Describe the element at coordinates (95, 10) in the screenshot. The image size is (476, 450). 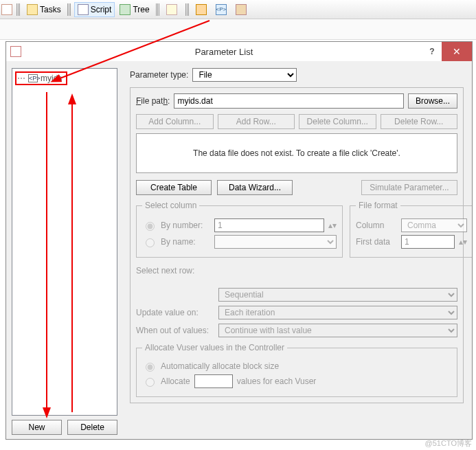
I see `script-button: Script` at that location.